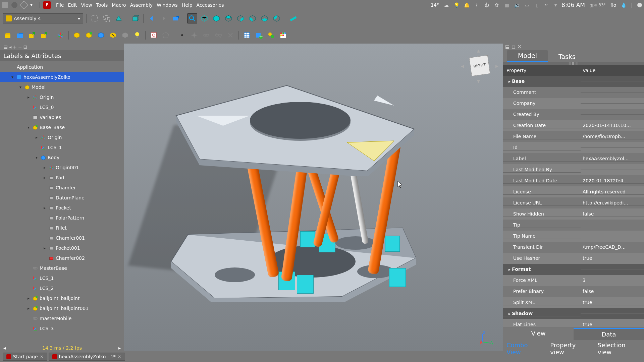 The width and height of the screenshot is (644, 362). I want to click on dock-tab-combo-view: Combo View, so click(525, 346).